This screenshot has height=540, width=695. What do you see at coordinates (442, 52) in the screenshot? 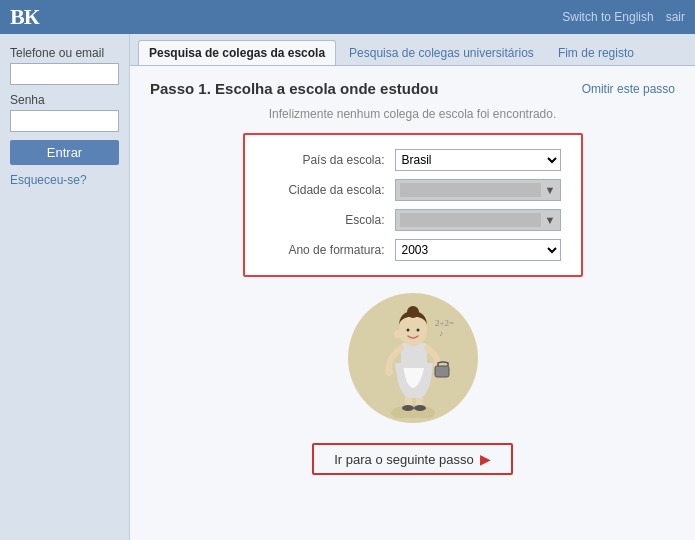
I see `tab-university: Pesquisa de colegas universitários` at bounding box center [442, 52].